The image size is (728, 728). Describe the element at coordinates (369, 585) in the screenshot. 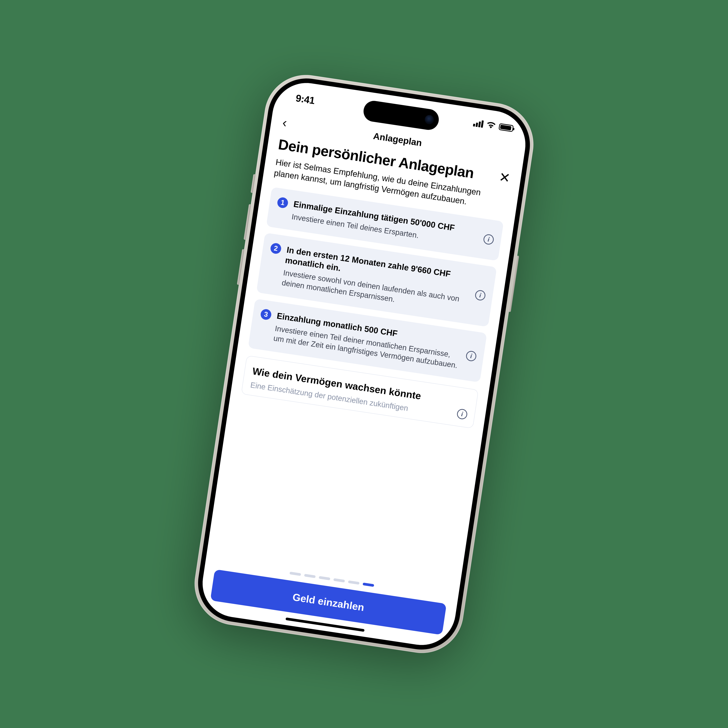

I see `page-dot-active` at that location.